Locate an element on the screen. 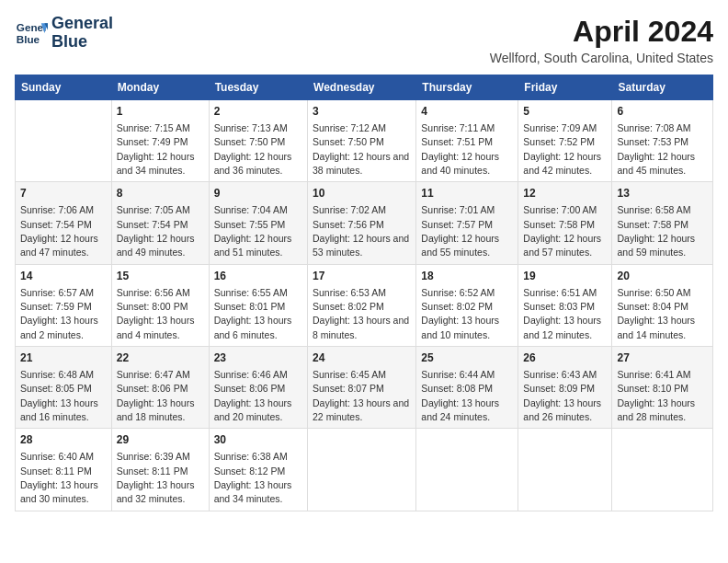 This screenshot has width=728, height=563. week-row-1: 1 Sunrise: 7:15 AM Sunset: 7:49 PM Dayli… is located at coordinates (364, 142).